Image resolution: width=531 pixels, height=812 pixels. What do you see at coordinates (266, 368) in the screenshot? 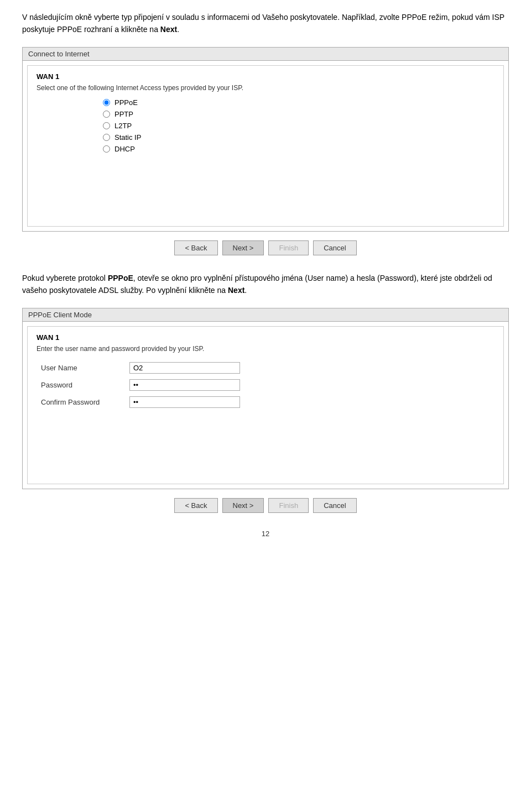
I see `table-row-username: User Name` at bounding box center [266, 368].